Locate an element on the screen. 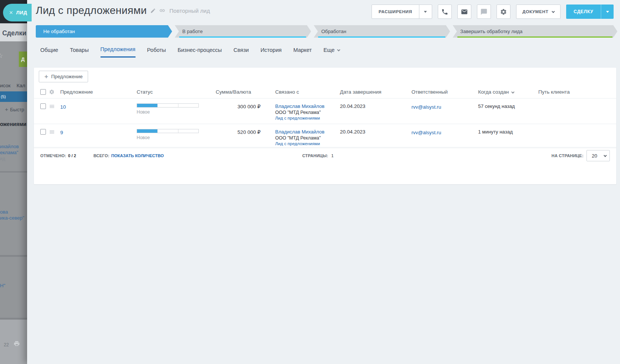 This screenshot has height=364, width=620. slider-close-chip: ЛИД is located at coordinates (17, 13).